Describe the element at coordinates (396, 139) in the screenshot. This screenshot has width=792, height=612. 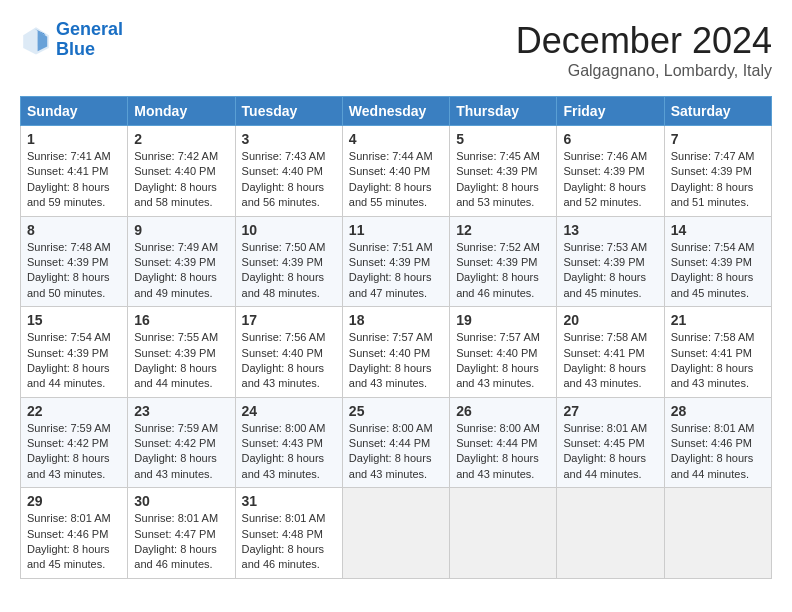
I see `day-number: 4` at that location.